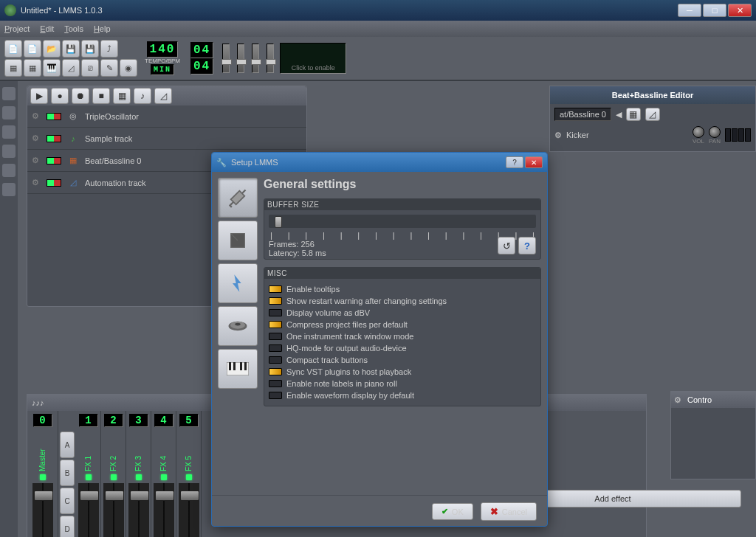 Image resolution: width=756 pixels, height=537 pixels. Describe the element at coordinates (112, 117) in the screenshot. I see `track-name: TripleOscillator` at that location.